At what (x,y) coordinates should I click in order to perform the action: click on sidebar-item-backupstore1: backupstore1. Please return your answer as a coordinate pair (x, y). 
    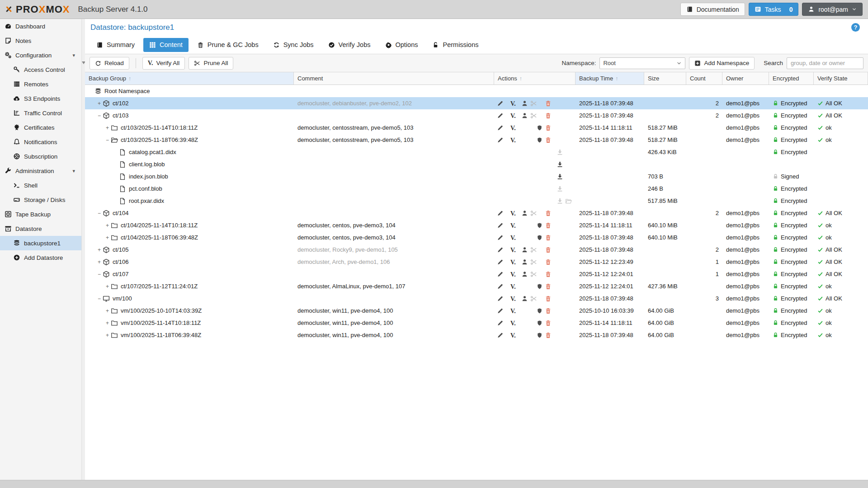
    Looking at the image, I should click on (41, 243).